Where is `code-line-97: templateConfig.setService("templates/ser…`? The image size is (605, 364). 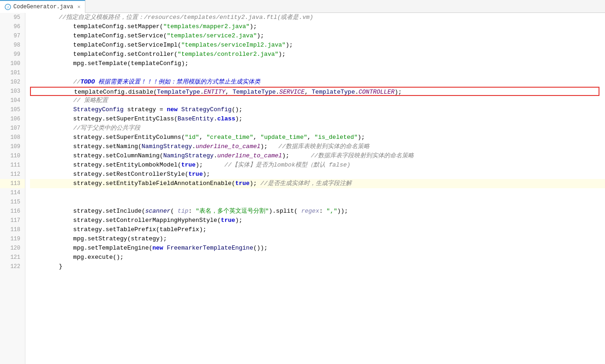 code-line-97: templateConfig.setService("templates/ser… is located at coordinates (317, 36).